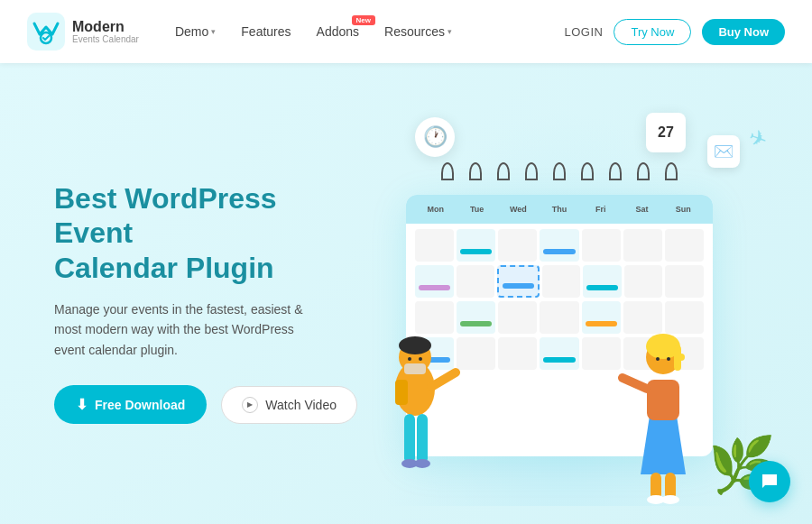  What do you see at coordinates (189, 330) in the screenshot?
I see `hero-description: Manage your events in the fastest, easie…` at bounding box center [189, 330].